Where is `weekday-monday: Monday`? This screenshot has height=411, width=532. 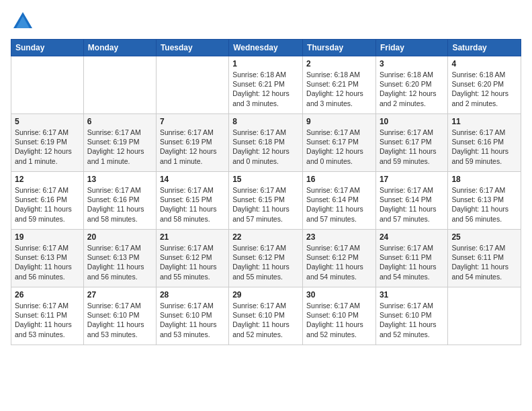 weekday-monday: Monday is located at coordinates (120, 48).